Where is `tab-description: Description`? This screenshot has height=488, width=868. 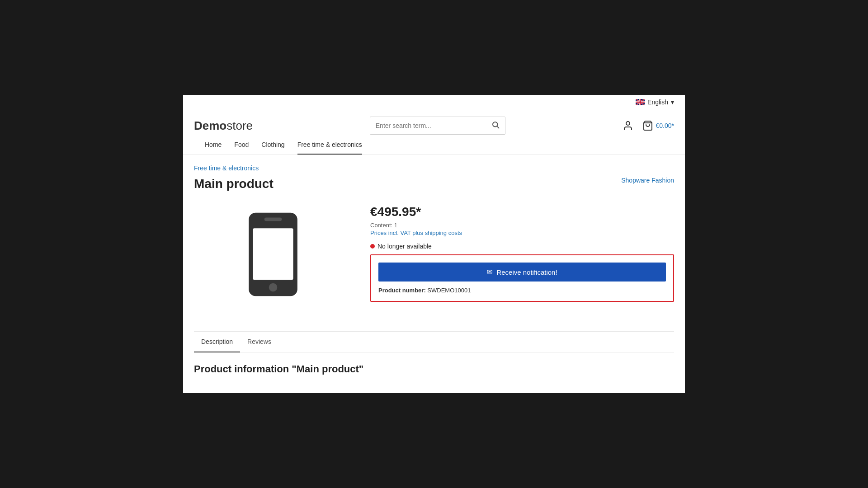 tab-description: Description is located at coordinates (217, 342).